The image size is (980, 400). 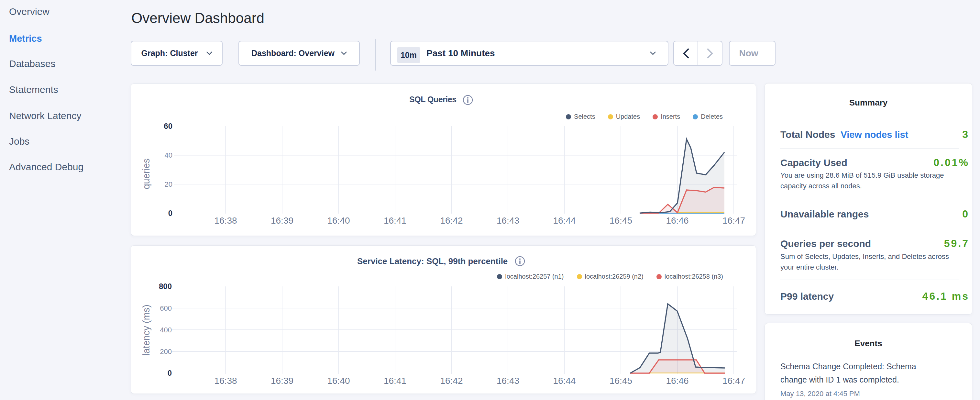 I want to click on svg-text: 800, so click(x=165, y=286).